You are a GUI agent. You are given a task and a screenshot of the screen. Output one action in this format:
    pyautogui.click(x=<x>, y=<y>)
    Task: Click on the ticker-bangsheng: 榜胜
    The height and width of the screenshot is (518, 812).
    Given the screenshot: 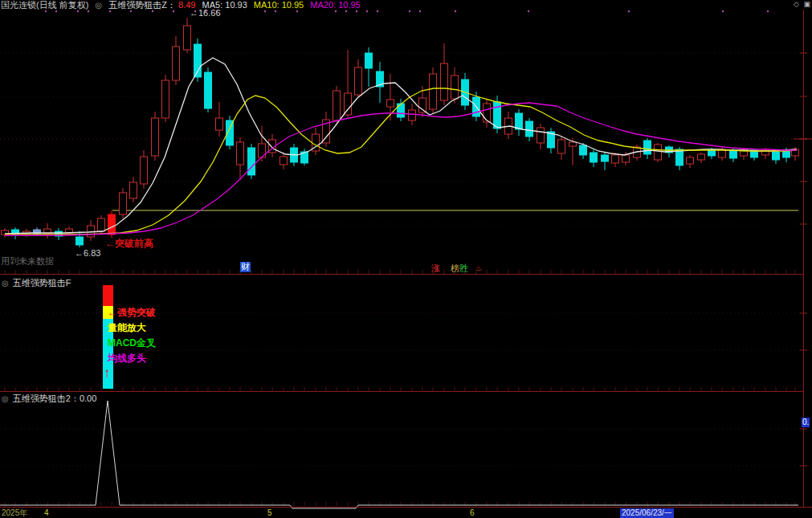 What is the action you would take?
    pyautogui.click(x=459, y=268)
    